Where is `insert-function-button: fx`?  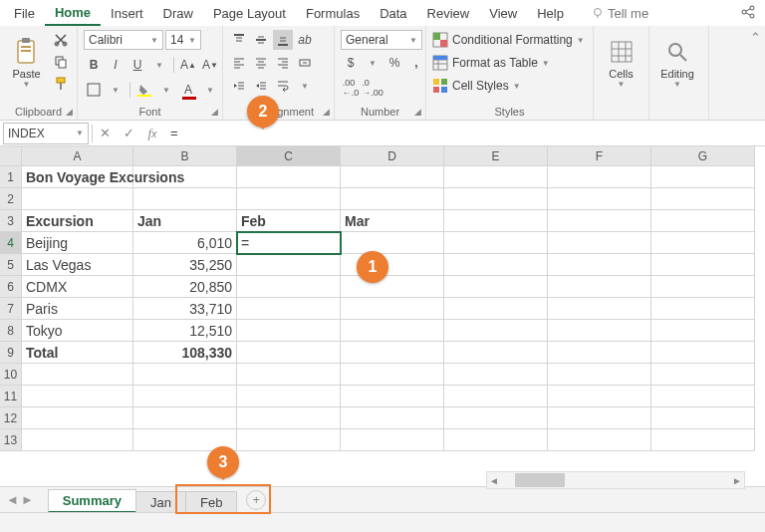
insert-function-button: fx is located at coordinates (152, 133).